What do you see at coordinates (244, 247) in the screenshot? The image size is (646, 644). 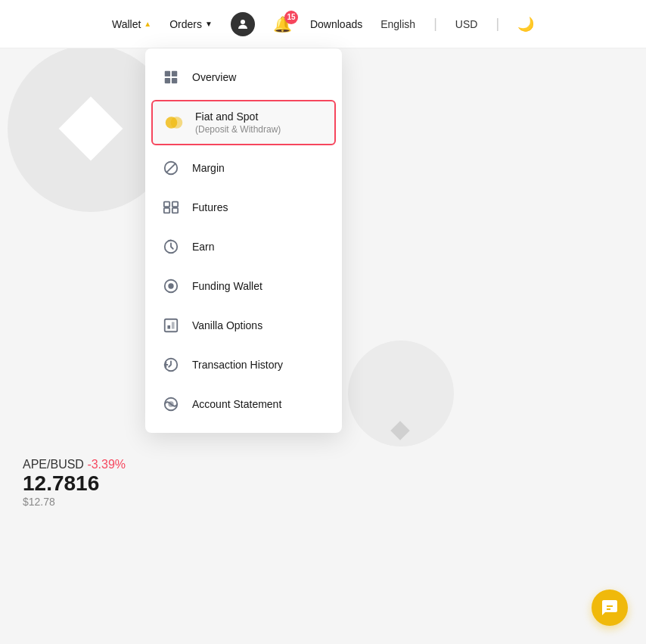 I see `menu-item-earn: Earn` at bounding box center [244, 247].